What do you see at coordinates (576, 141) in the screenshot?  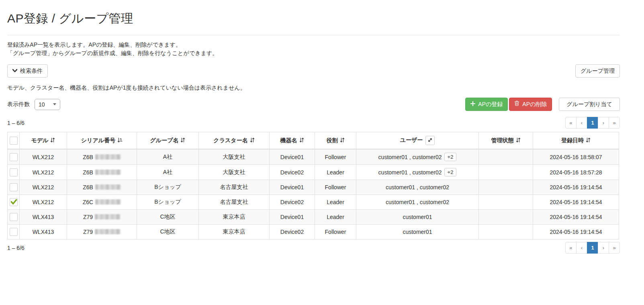 I see `column-header-sortable: 登録日時` at bounding box center [576, 141].